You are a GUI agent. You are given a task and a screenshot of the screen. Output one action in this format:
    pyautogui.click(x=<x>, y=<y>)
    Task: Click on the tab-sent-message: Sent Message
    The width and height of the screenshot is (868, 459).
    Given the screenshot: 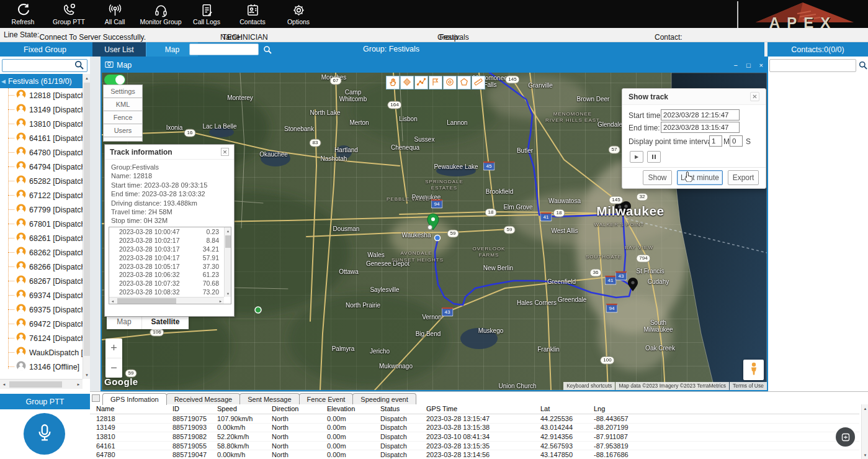 What is the action you would take?
    pyautogui.click(x=269, y=399)
    